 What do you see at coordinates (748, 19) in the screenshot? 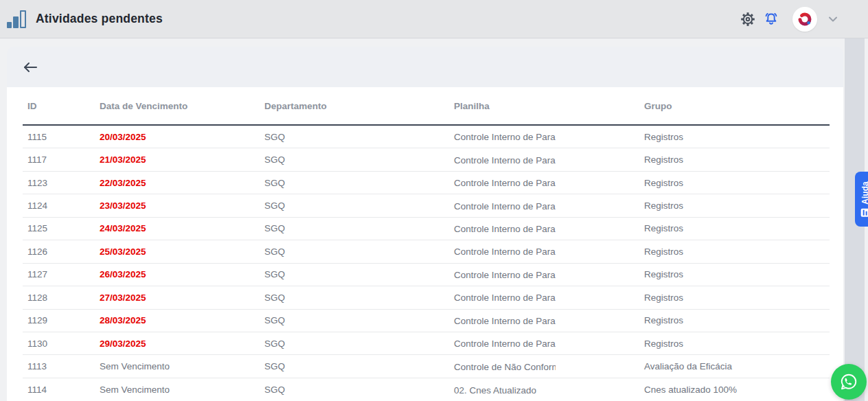
I see `settings-button` at bounding box center [748, 19].